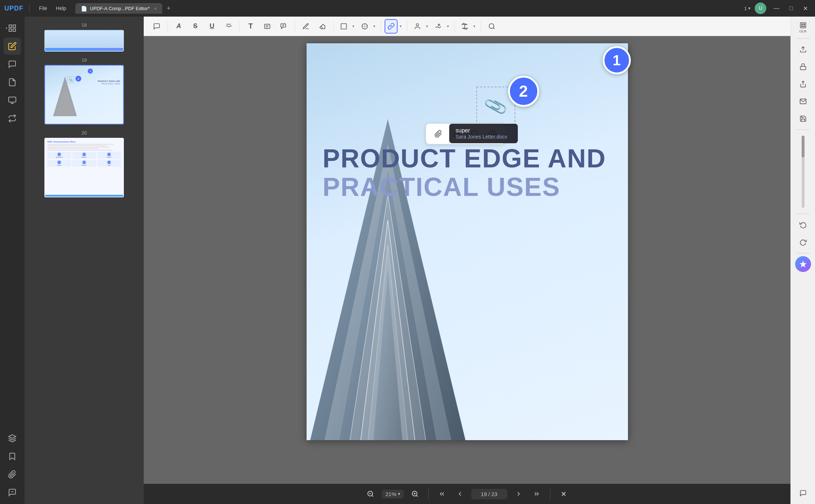 The width and height of the screenshot is (815, 504). Describe the element at coordinates (803, 264) in the screenshot. I see `ai-button` at that location.